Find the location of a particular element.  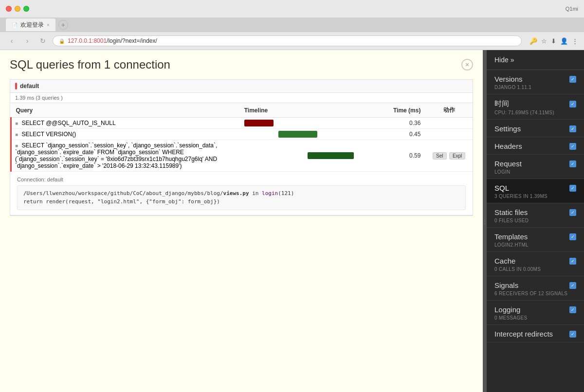

sidebar-item-sql: SQL ✓ 3 QUERIES IN 1.39MS is located at coordinates (535, 191).